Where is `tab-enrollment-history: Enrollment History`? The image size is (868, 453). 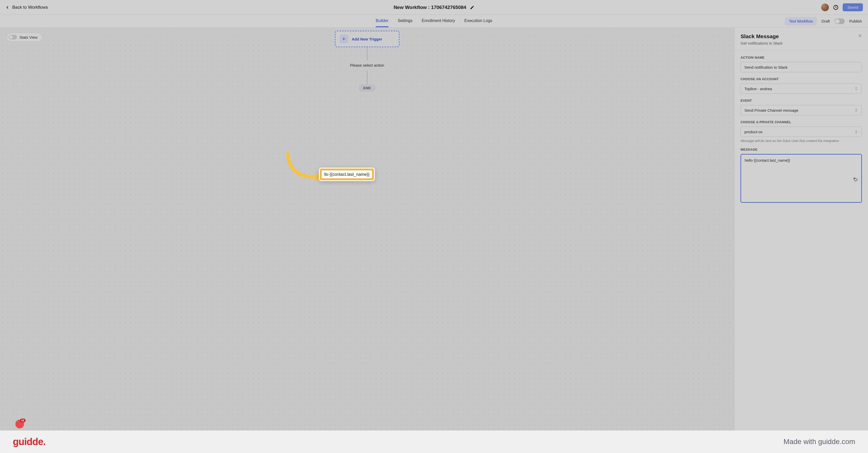 tab-enrollment-history: Enrollment History is located at coordinates (439, 21).